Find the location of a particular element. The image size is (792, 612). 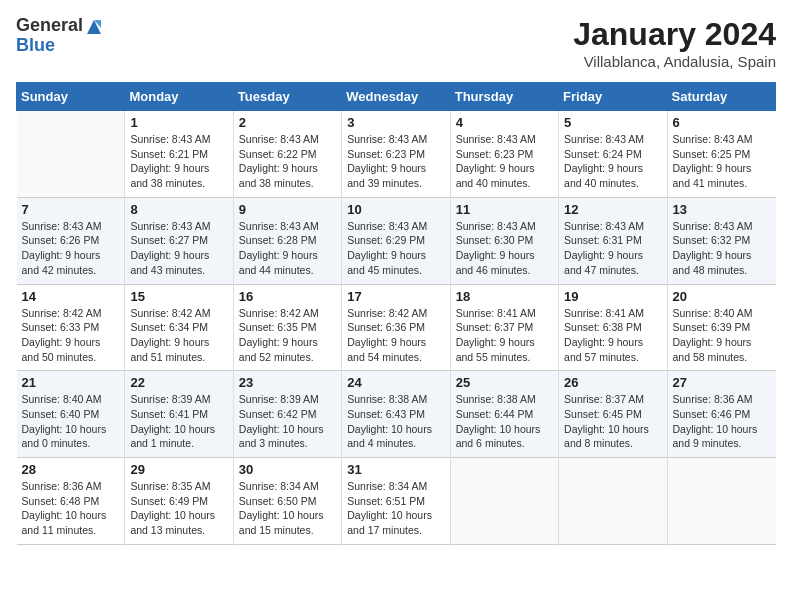

calendar-cell: 30Sunrise: 8:34 AMSunset: 6:50 PMDayligh… is located at coordinates (287, 502).